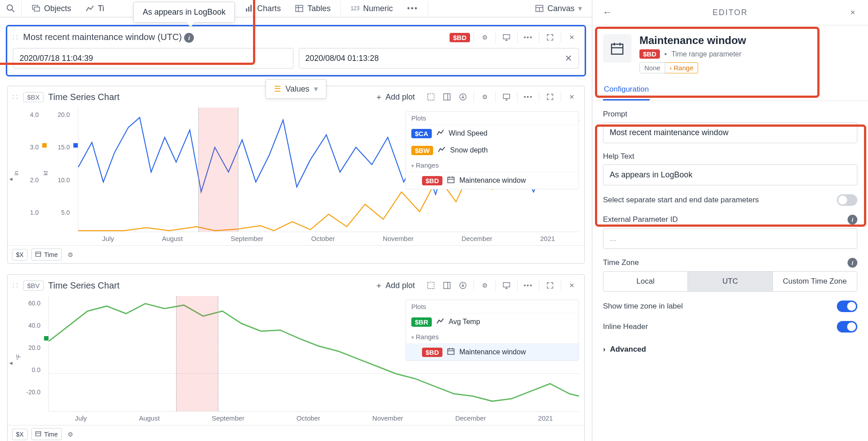 The width and height of the screenshot is (868, 441). What do you see at coordinates (153, 58) in the screenshot?
I see `start-date-input: 2020/07/18 11:04:39` at bounding box center [153, 58].